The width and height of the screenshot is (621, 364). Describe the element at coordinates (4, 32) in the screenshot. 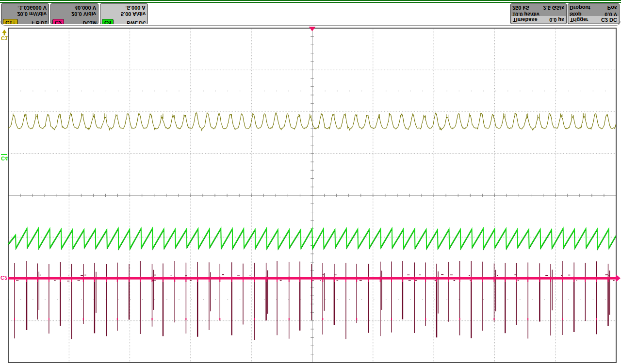

I see `c1-offscreen-arrow-icon` at that location.